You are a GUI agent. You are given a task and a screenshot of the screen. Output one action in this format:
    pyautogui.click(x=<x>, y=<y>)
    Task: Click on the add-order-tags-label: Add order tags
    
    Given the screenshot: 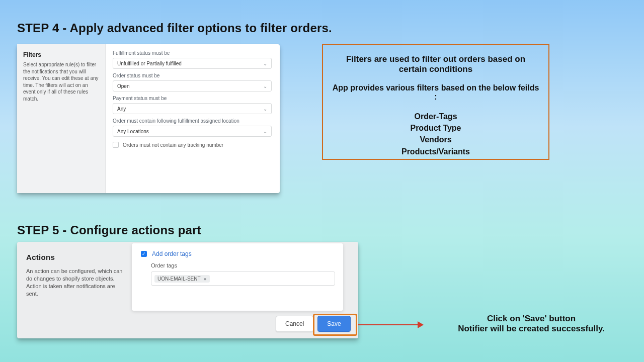 What is the action you would take?
    pyautogui.click(x=172, y=254)
    